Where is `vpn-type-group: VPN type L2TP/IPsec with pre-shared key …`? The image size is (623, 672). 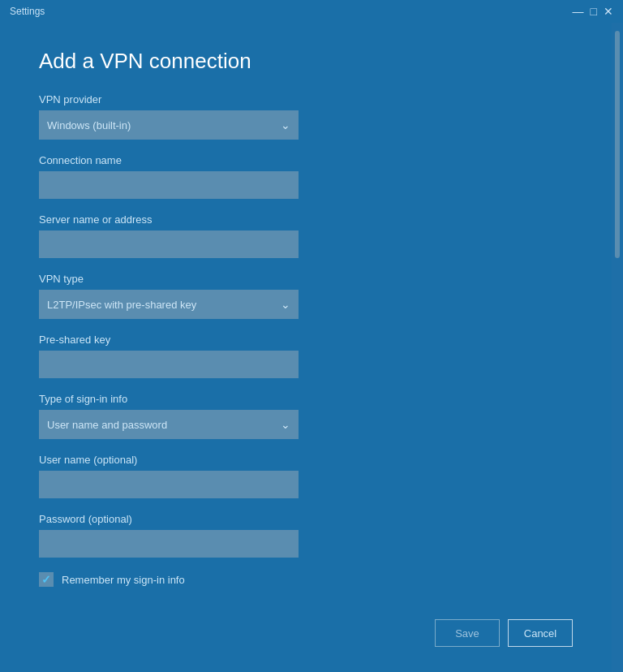 vpn-type-group: VPN type L2TP/IPsec with pre-shared key … is located at coordinates (306, 295).